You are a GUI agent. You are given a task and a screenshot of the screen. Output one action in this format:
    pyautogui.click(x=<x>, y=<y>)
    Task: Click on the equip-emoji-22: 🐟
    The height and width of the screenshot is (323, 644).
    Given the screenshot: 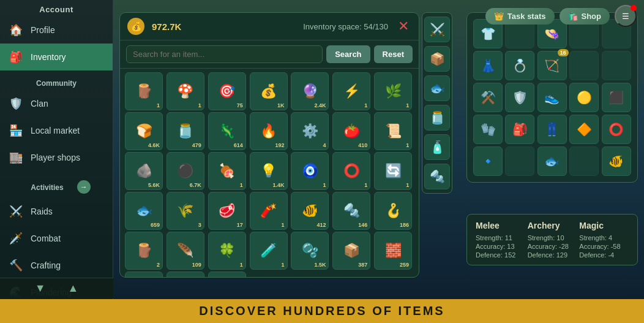 What is the action you would take?
    pyautogui.click(x=552, y=161)
    